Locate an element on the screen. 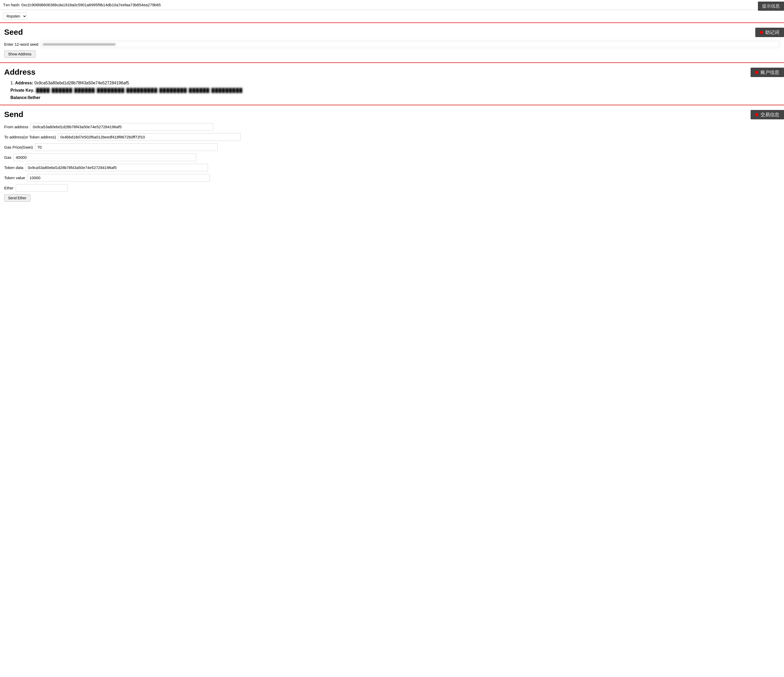 The image size is (784, 677). seed-badge: 助记词 is located at coordinates (770, 33).